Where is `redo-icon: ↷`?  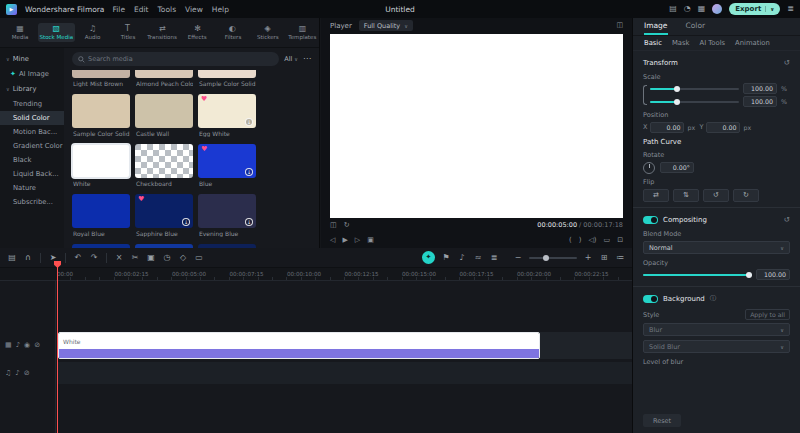 redo-icon: ↷ is located at coordinates (94, 258).